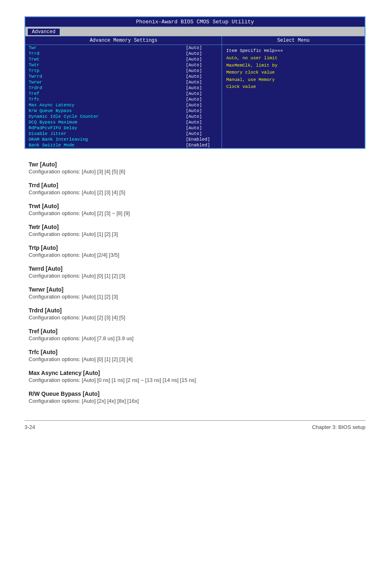 This screenshot has width=390, height=588. I want to click on bios-row-label: Dynamic Idle Cycle Counter, so click(107, 117).